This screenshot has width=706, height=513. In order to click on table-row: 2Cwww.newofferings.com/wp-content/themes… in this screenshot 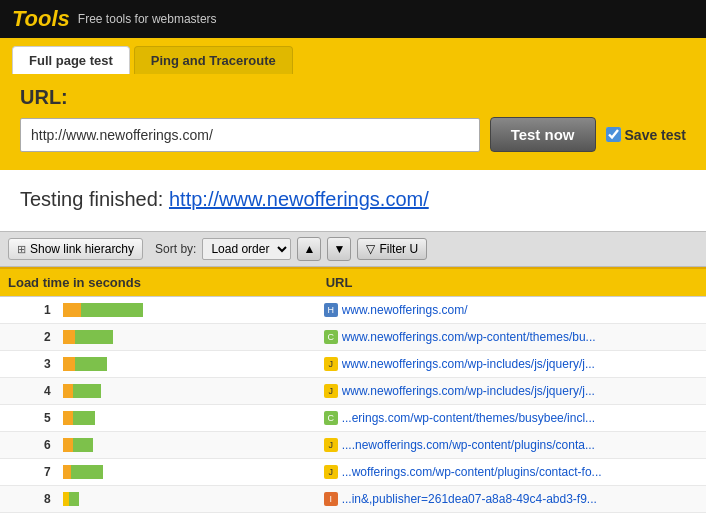, I will do `click(353, 338)`.